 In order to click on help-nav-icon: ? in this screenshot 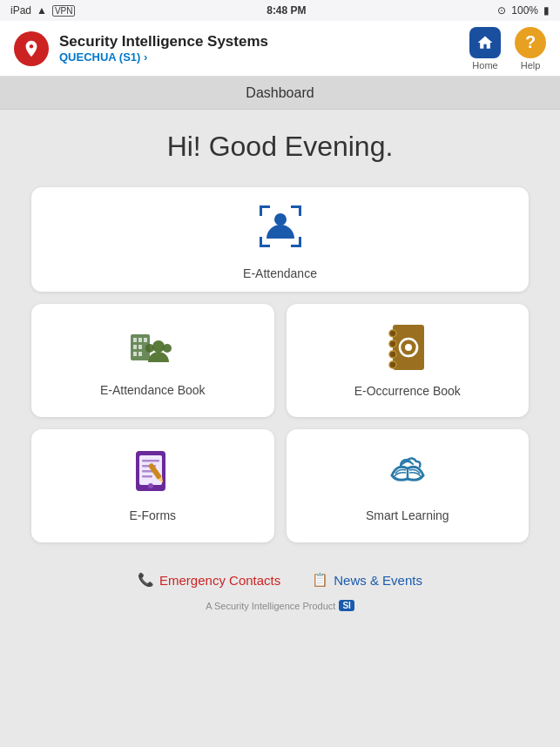, I will do `click(530, 43)`.